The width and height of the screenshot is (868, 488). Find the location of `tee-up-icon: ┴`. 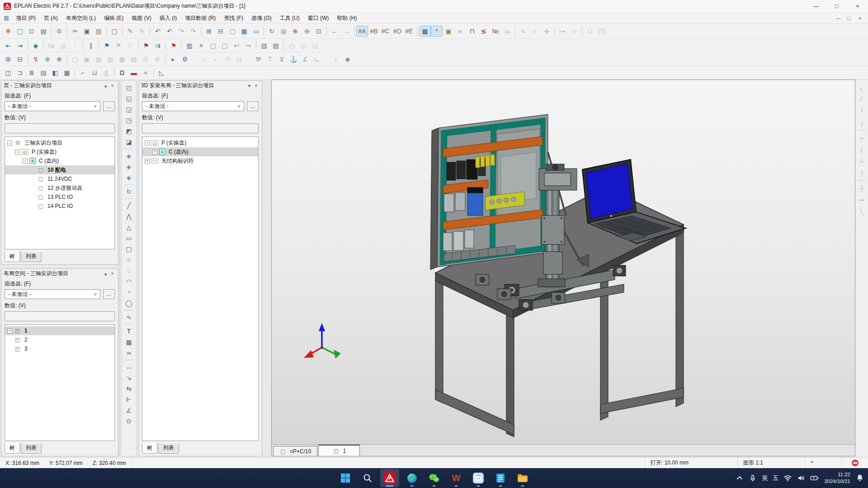

tee-up-icon: ┴ is located at coordinates (862, 161).